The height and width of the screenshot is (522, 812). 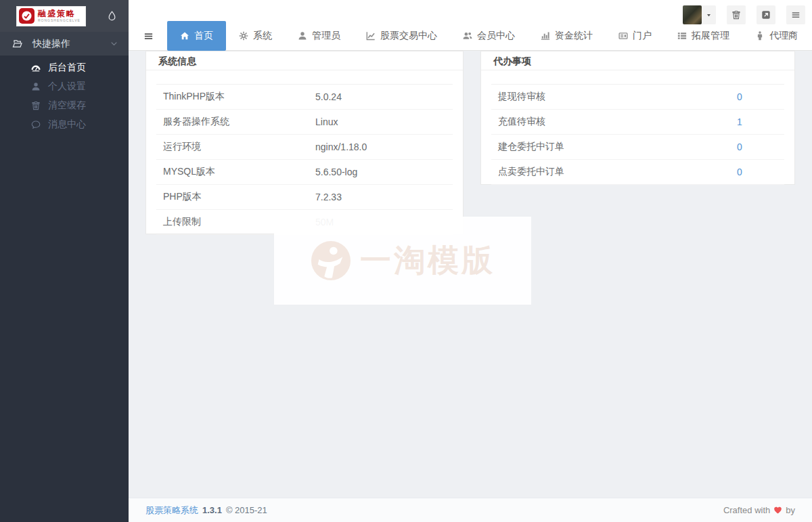 What do you see at coordinates (610, 147) in the screenshot?
I see `row-label: 建仓委托中订单` at bounding box center [610, 147].